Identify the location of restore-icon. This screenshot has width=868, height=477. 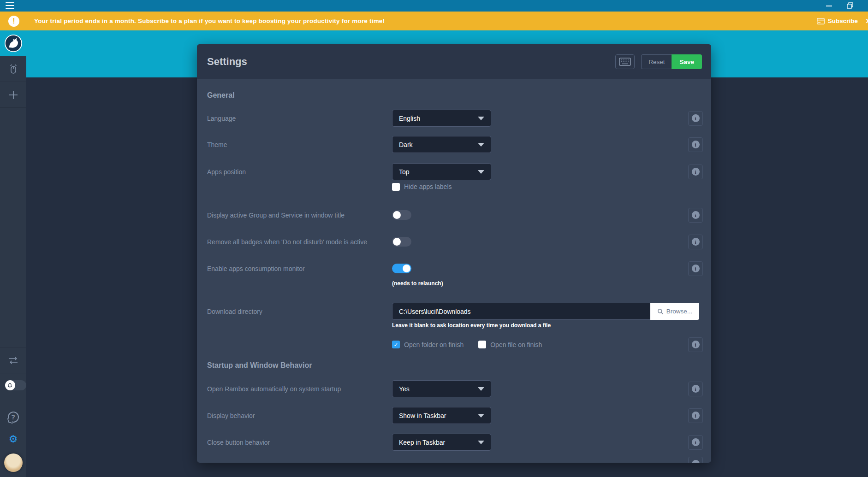
(850, 6).